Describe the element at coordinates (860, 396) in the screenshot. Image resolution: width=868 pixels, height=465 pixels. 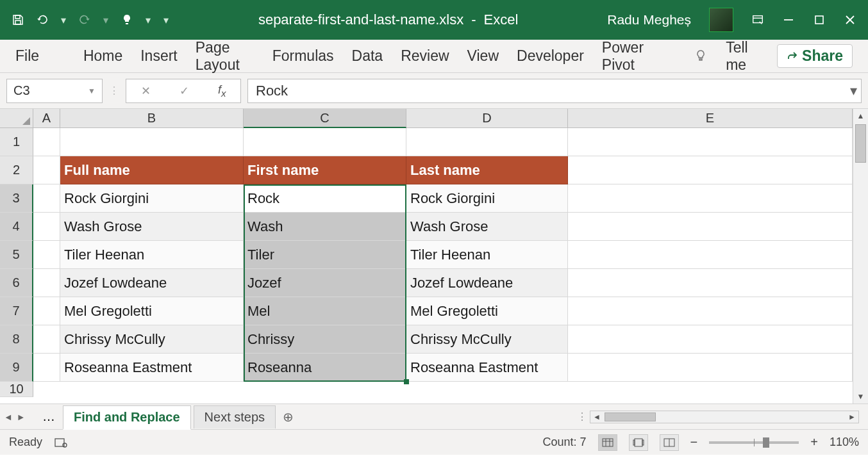
I see `scroll-down-icon: ▼` at that location.